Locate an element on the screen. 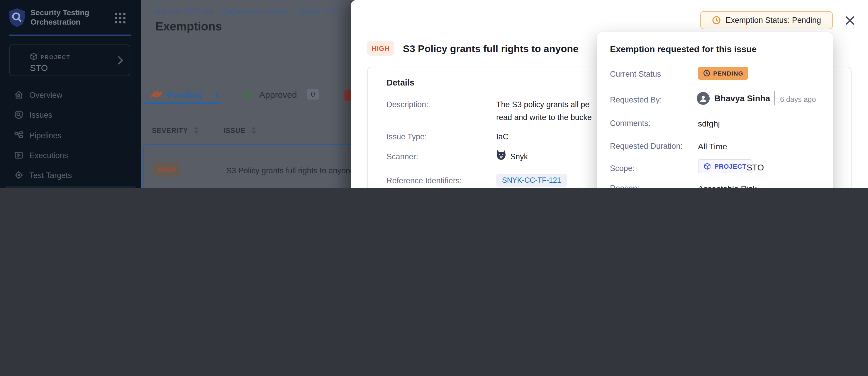  eye-off-red-icon is located at coordinates (156, 94).